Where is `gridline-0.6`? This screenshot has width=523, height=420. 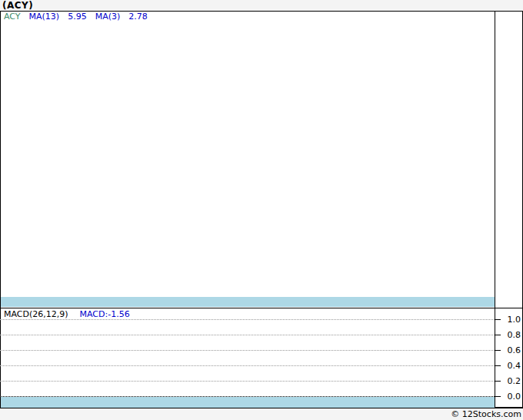
gridline-0.6 is located at coordinates (248, 351).